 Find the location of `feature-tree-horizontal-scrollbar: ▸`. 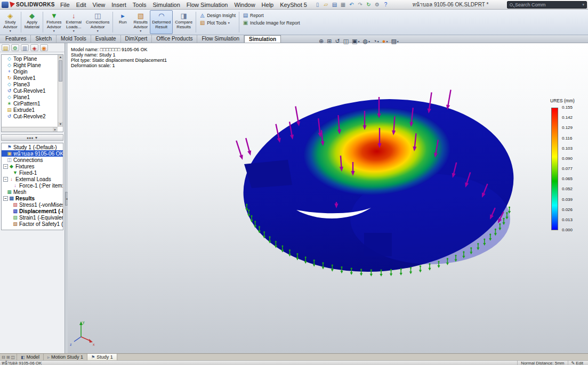

feature-tree-horizontal-scrollbar: ▸ is located at coordinates (30, 129).